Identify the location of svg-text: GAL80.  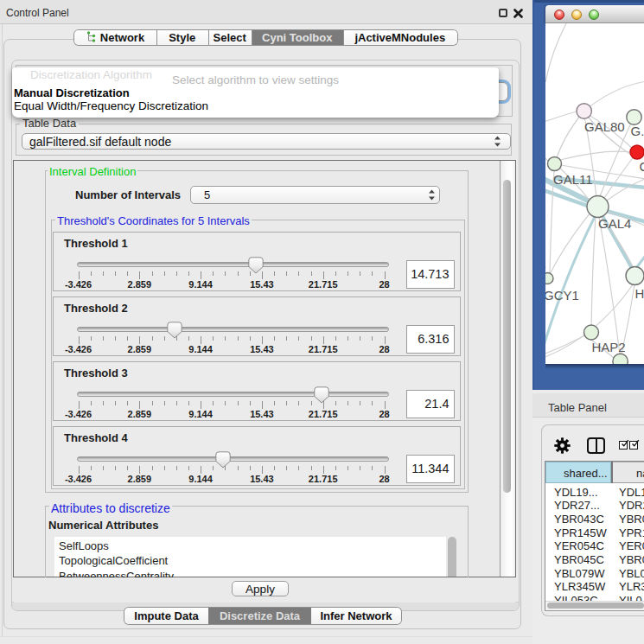
(605, 126).